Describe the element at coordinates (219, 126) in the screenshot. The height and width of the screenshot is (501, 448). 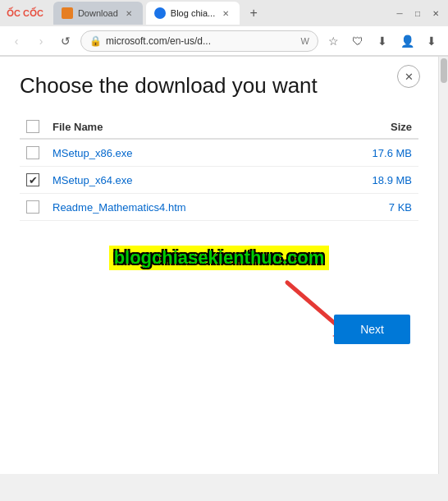
I see `table-header-row: File Name Size` at that location.